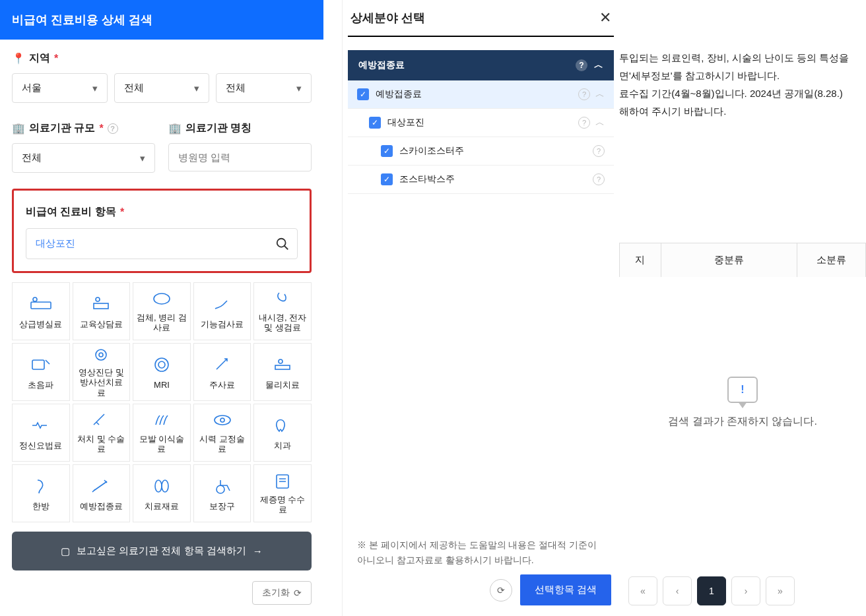 The width and height of the screenshot is (866, 616). Describe the element at coordinates (780, 591) in the screenshot. I see `page-last-button: »` at that location.